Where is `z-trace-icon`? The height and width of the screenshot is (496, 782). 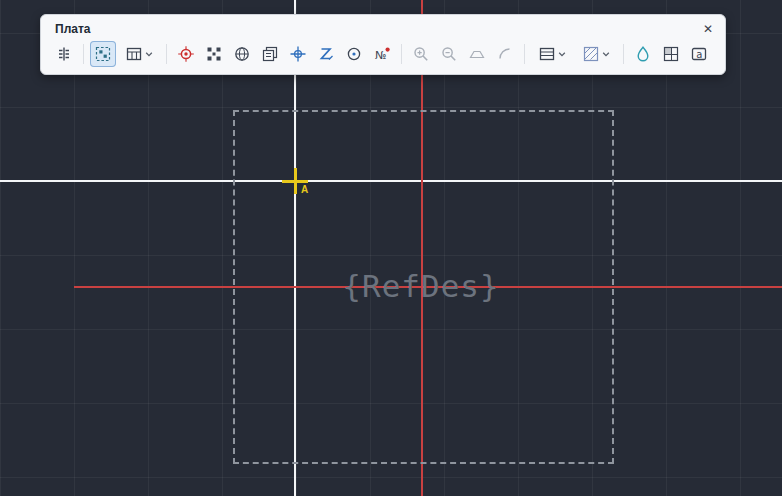
z-trace-icon is located at coordinates (326, 54).